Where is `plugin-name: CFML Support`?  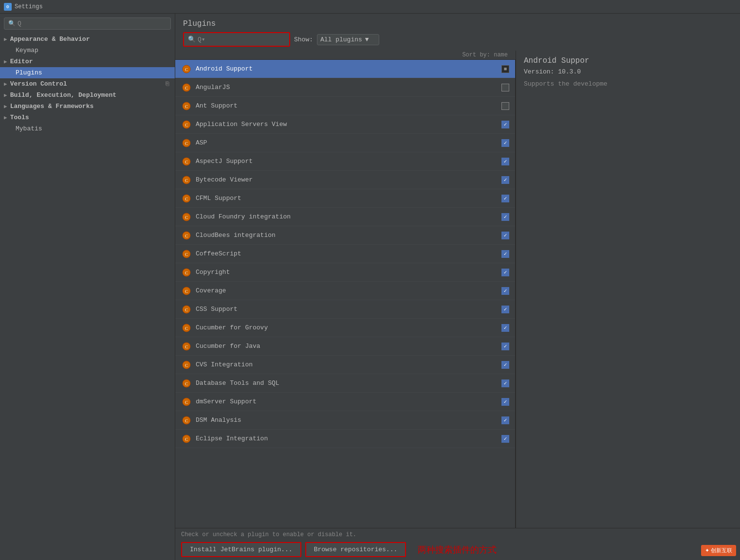 plugin-name: CFML Support is located at coordinates (349, 199).